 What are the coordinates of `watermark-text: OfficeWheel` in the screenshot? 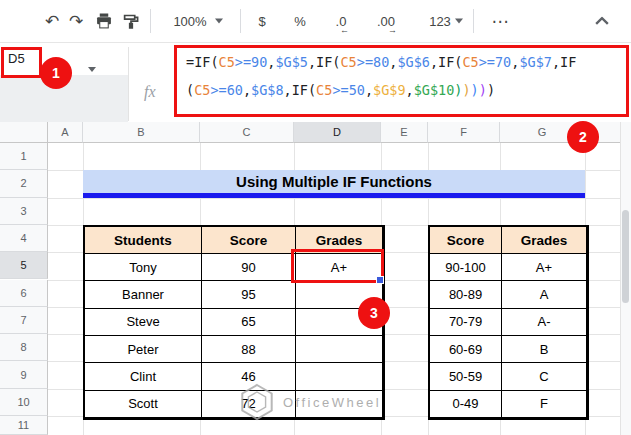 It's located at (332, 402).